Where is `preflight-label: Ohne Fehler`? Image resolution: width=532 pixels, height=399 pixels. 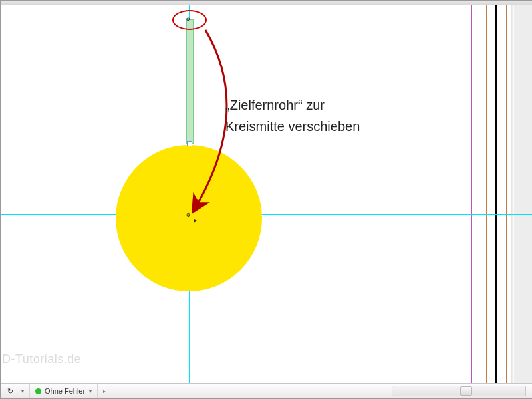 preflight-label: Ohne Fehler is located at coordinates (65, 391).